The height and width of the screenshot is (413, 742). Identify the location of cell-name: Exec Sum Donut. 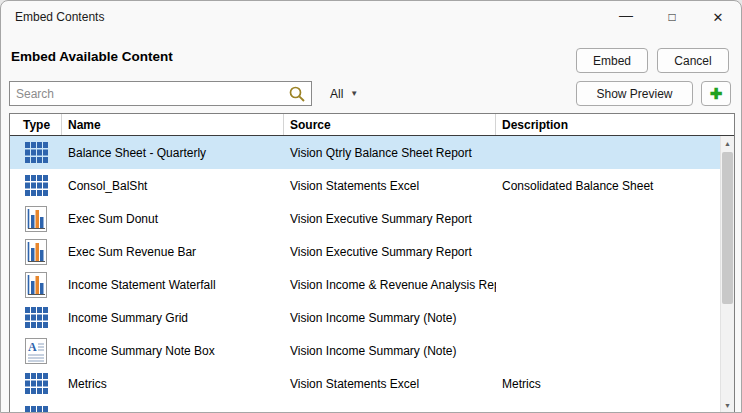
(173, 219).